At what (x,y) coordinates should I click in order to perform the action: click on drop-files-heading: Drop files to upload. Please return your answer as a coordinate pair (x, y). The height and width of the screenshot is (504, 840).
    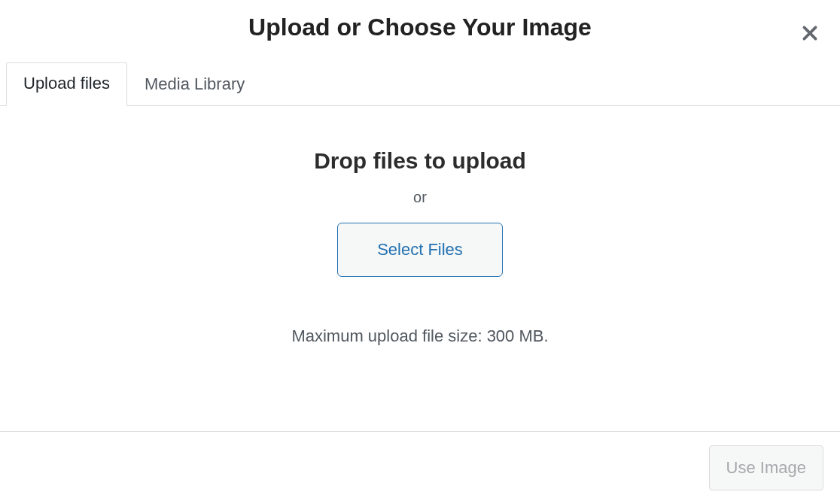
    Looking at the image, I should click on (420, 161).